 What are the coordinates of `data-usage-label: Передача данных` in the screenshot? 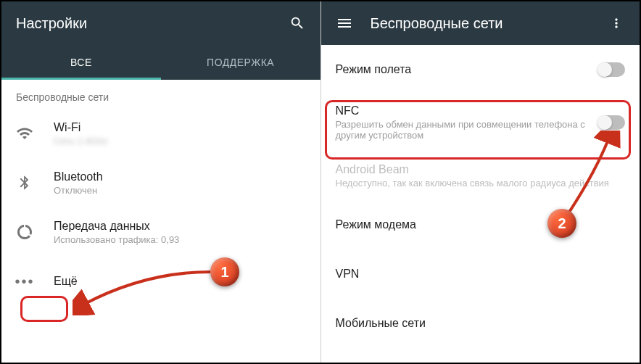 It's located at (180, 226).